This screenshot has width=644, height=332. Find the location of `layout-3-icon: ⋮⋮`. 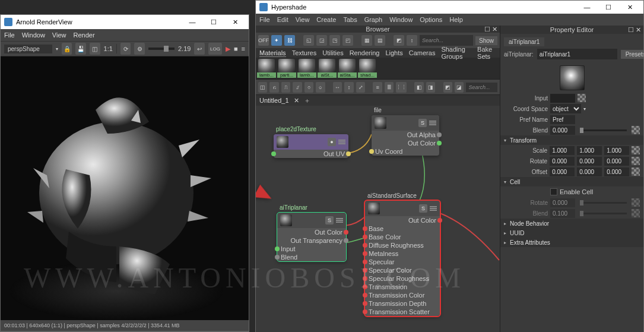

layout-3-icon: ⋮⋮ is located at coordinates (401, 87).